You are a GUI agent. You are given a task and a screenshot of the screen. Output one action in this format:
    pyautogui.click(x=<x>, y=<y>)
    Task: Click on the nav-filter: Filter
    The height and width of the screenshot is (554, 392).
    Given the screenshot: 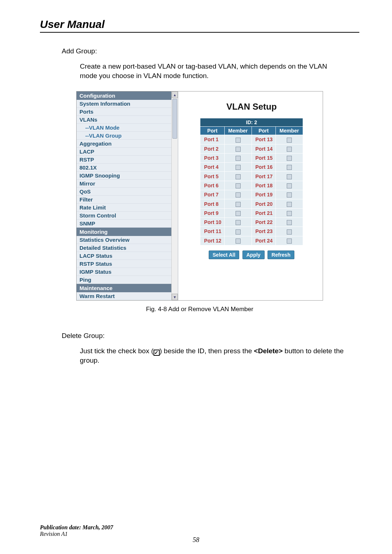 What is the action you would take?
    pyautogui.click(x=127, y=200)
    